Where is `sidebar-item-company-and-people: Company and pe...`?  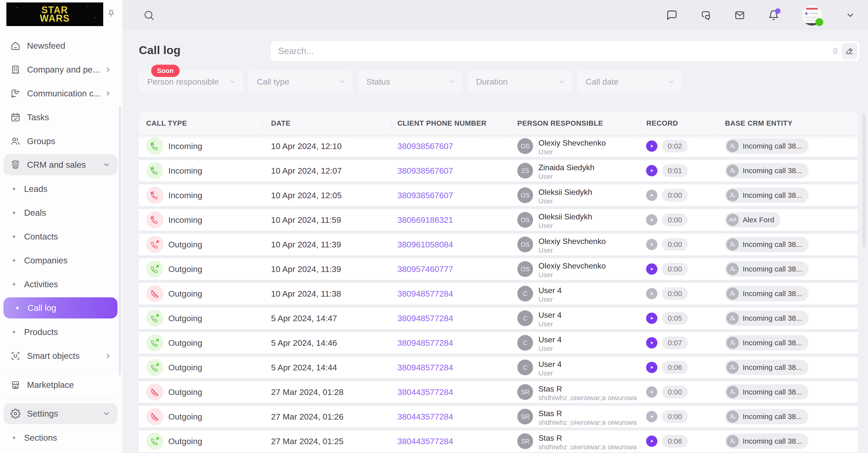
sidebar-item-company-and-people: Company and pe... is located at coordinates (61, 69).